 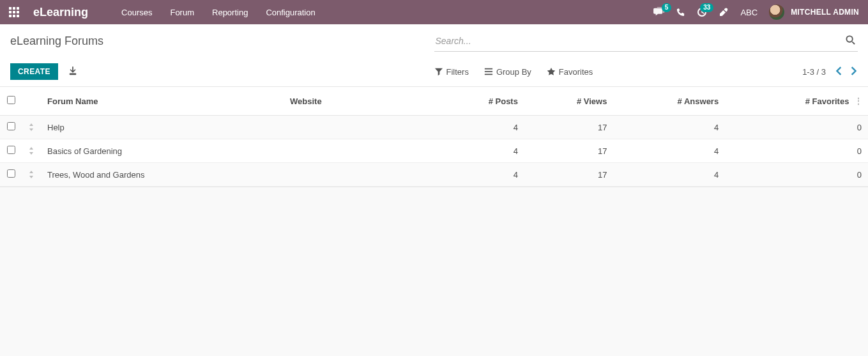 I want to click on clock-icon: 33, so click(x=702, y=12).